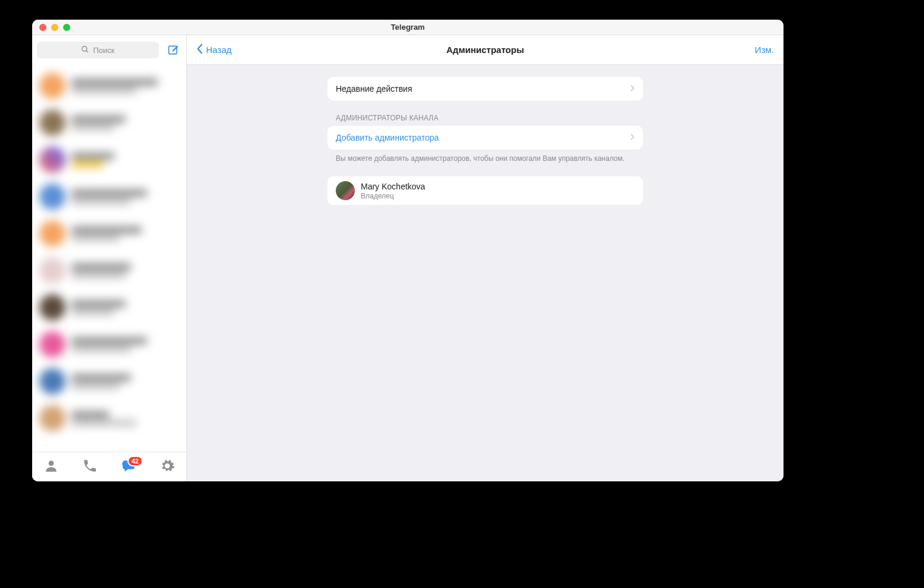 Image resolution: width=924 pixels, height=588 pixels. Describe the element at coordinates (485, 89) in the screenshot. I see `recent-actions-row: Недавние действия` at that location.